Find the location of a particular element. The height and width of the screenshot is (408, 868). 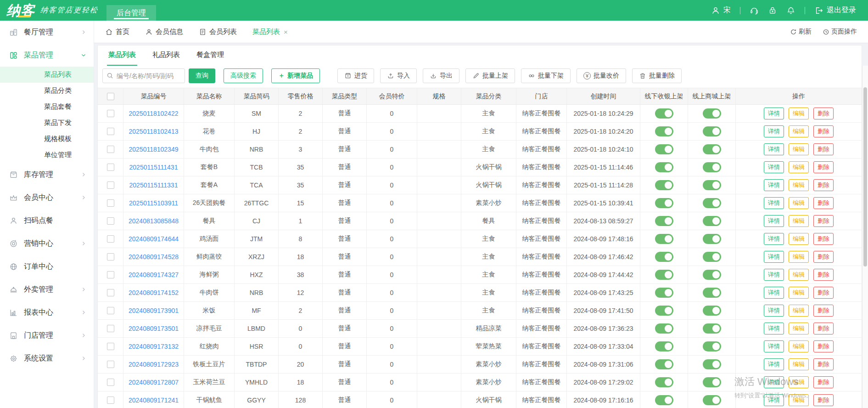

sidebar-item-unit-management: 单位管理 is located at coordinates (47, 155).